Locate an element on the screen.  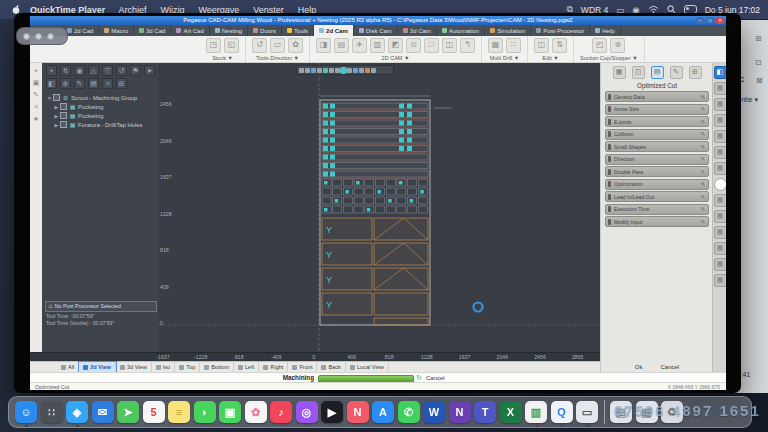
side-tool-icon-13: ▦ is located at coordinates (720, 280).